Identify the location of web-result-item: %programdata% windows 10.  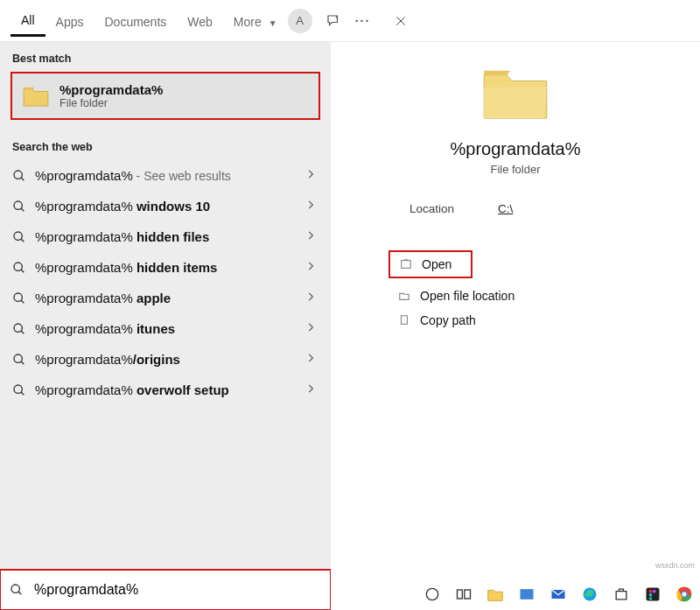
(165, 207).